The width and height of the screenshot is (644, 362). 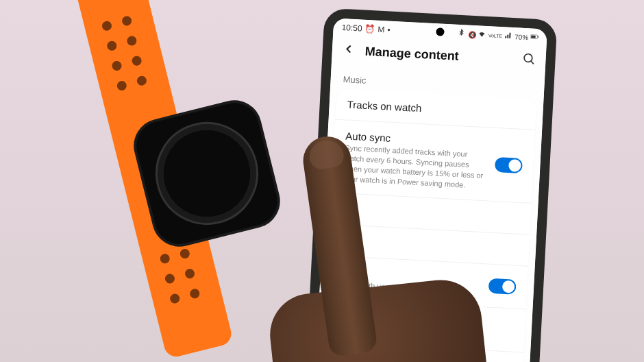 What do you see at coordinates (207, 173) in the screenshot?
I see `watch-dial: 12 3 6 9 TUE 14 365 66` at bounding box center [207, 173].